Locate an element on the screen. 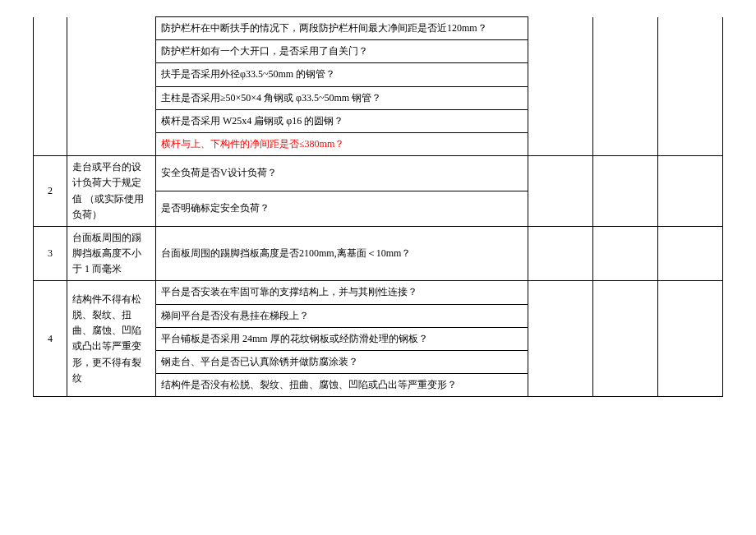  row1-num is located at coordinates (51, 87).